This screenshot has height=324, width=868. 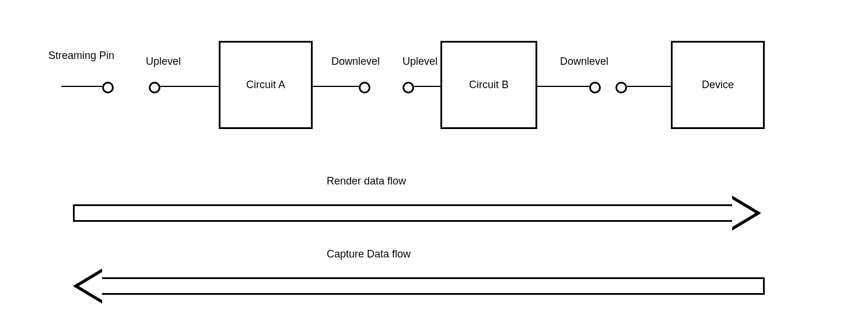 I want to click on box-label: Circuit A, so click(x=266, y=85).